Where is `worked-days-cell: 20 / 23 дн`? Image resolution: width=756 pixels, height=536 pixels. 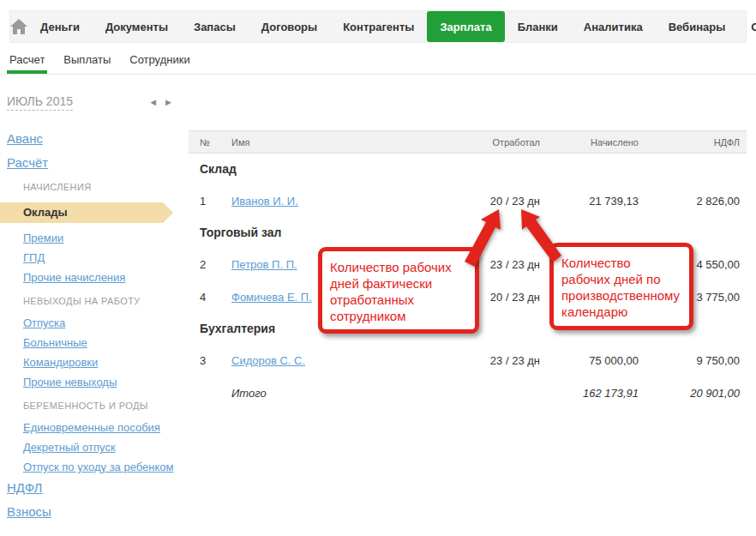 worked-days-cell: 20 / 23 дн is located at coordinates (484, 201).